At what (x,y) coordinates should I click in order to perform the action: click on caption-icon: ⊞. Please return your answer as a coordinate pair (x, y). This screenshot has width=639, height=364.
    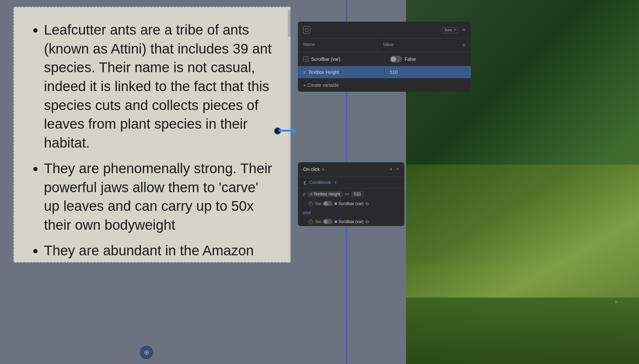
    Looking at the image, I should click on (616, 302).